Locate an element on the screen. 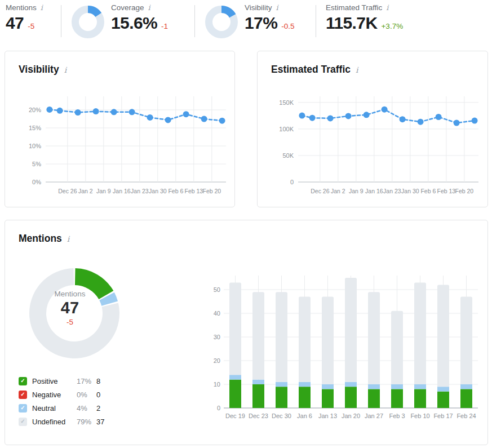 The height and width of the screenshot is (448, 492). traffic-line-chart: 050K100K150KDec 26Jan 2Jan 9Jan 16Jan 23… is located at coordinates (373, 144).